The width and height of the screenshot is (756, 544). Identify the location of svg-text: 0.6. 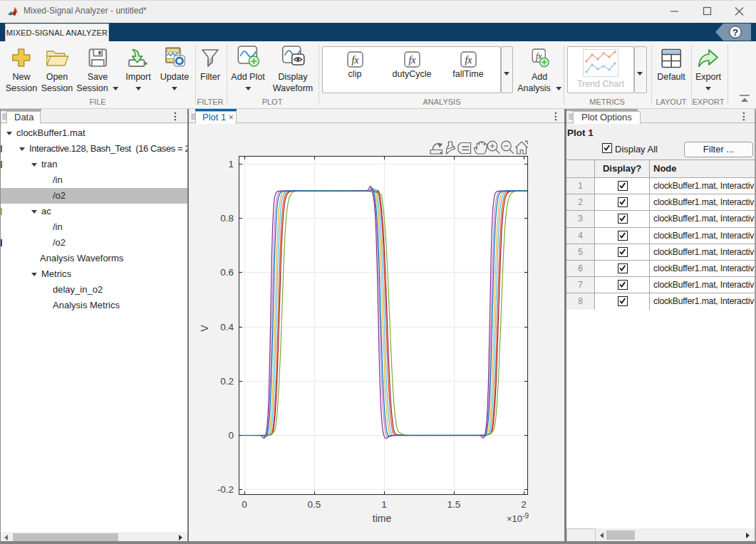
(227, 272).